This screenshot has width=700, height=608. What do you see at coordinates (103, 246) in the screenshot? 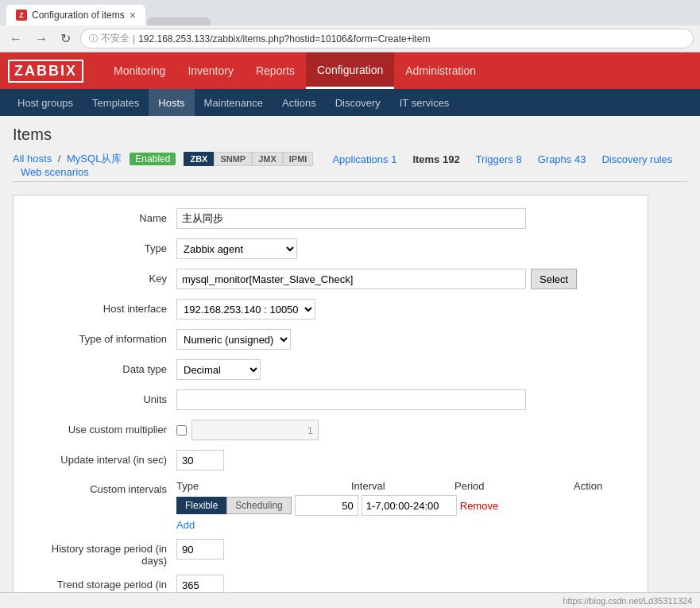
I see `type-label: Type` at bounding box center [103, 246].